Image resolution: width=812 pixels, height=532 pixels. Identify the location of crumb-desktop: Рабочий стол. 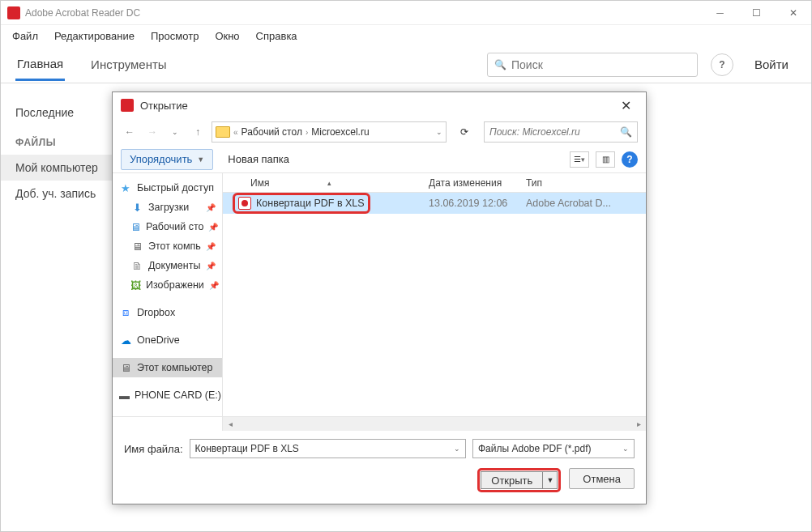
(272, 132).